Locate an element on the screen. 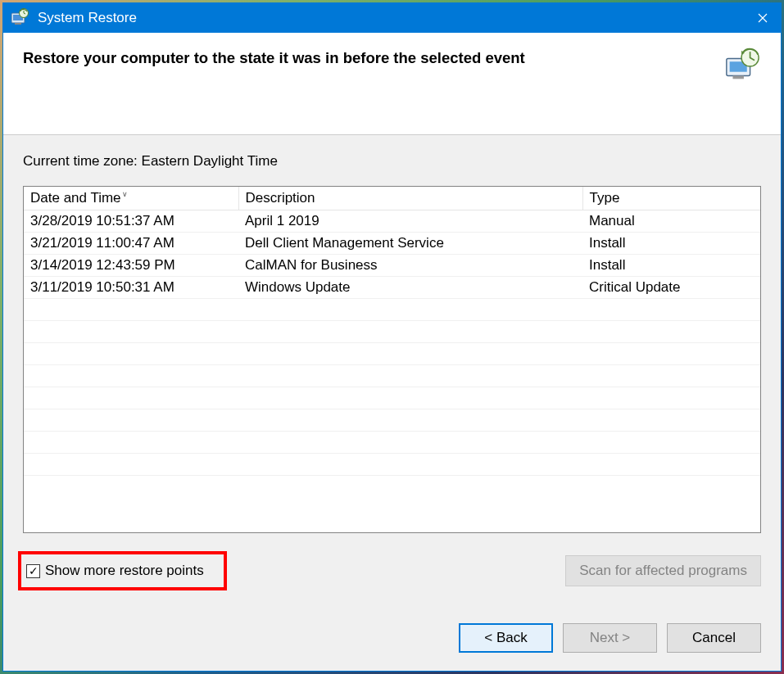  options-row: ✓ Show more restore points Scan for affe… is located at coordinates (392, 571).